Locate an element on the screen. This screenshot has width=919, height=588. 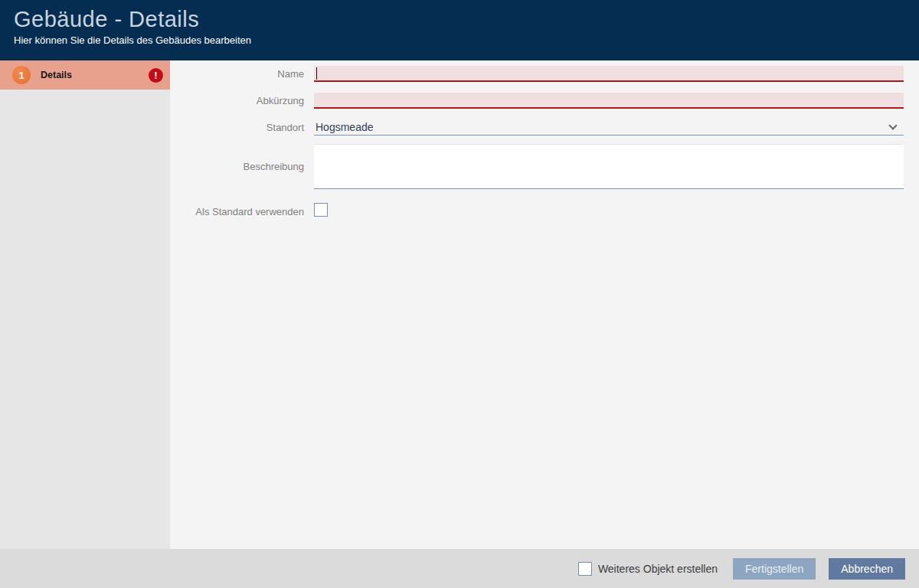
wizard-step-details: 1 Details ! is located at coordinates (85, 75).